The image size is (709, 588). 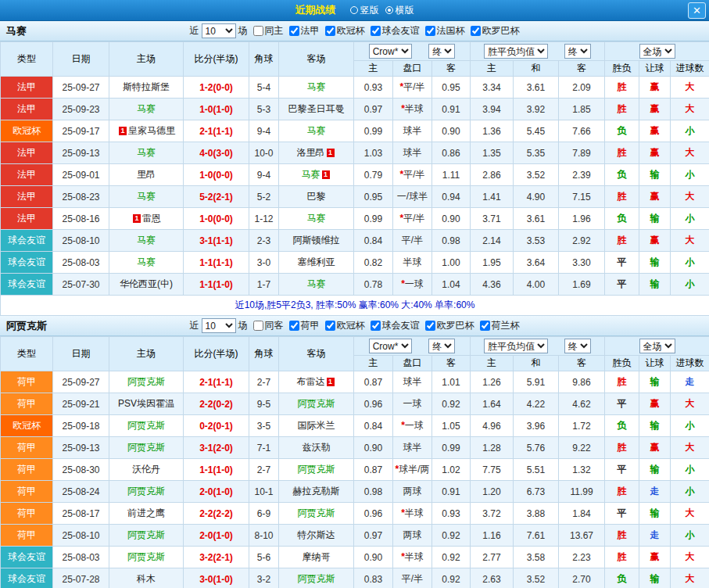 I want to click on date-cell: 25-08-03, so click(x=81, y=263).